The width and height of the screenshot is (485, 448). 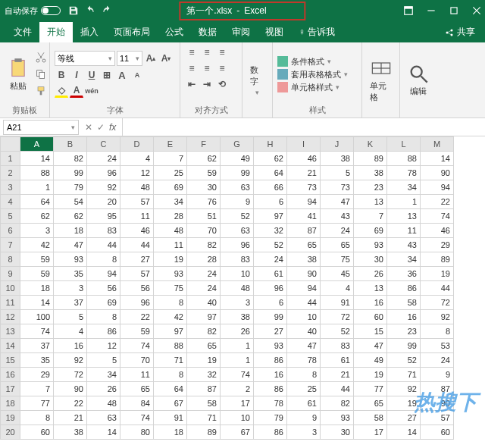 I want to click on cell: 86, so click(x=404, y=288).